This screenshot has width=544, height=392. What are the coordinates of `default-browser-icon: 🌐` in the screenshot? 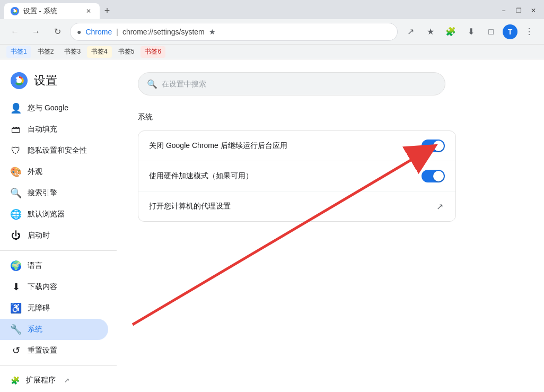 It's located at (16, 214).